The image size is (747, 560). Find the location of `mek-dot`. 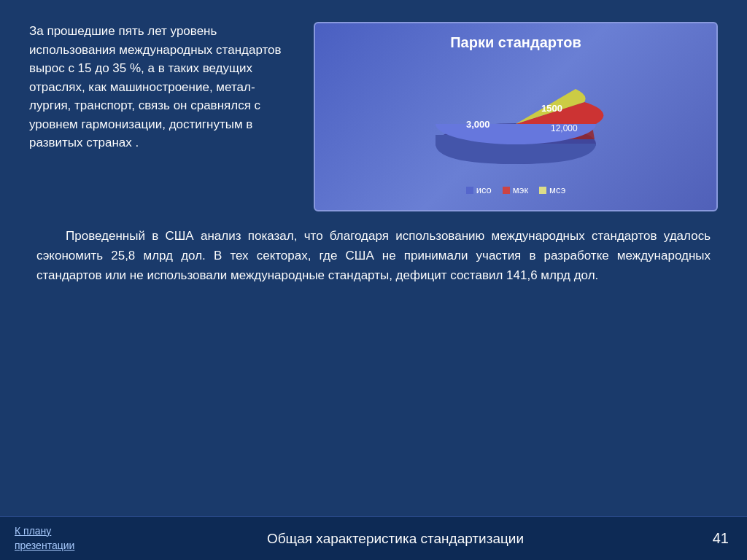

mek-dot is located at coordinates (506, 190).